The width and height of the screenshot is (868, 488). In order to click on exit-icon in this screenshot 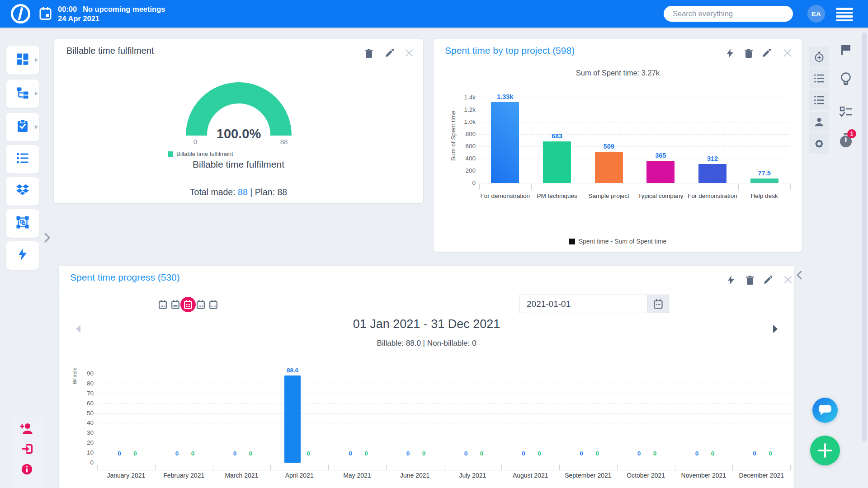, I will do `click(28, 449)`.